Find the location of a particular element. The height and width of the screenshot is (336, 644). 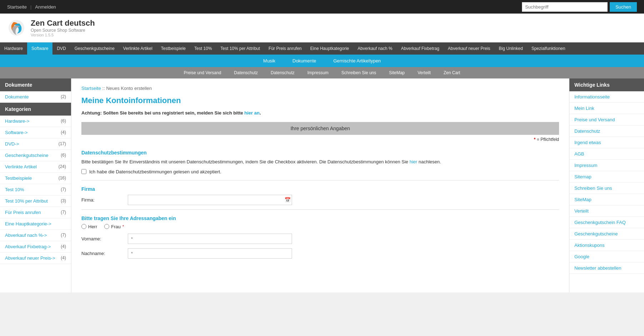

nav-footer-item: Schreiben Sie uns is located at coordinates (358, 73).